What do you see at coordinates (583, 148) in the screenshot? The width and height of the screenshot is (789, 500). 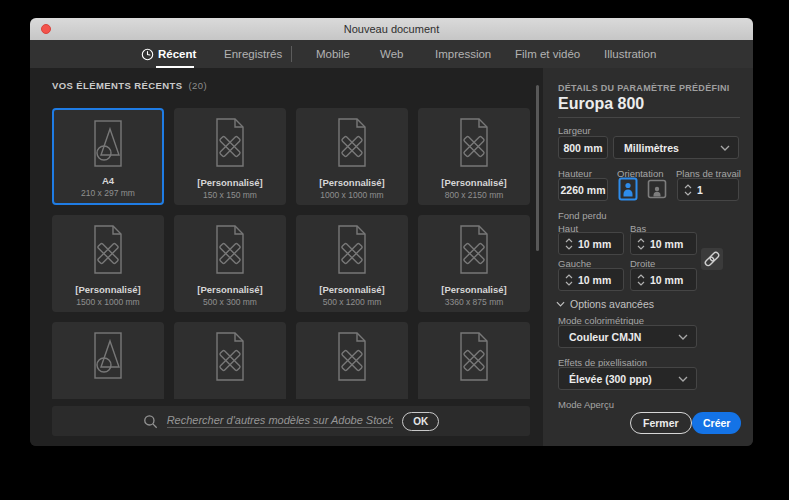 I see `width-input: 800 mm` at bounding box center [583, 148].